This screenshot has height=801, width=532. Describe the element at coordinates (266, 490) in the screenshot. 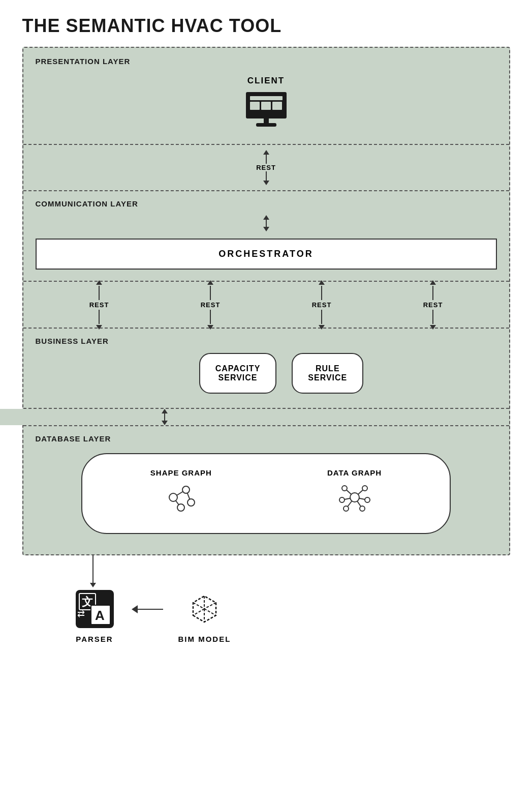

I see `database-layer: DATABASE LAYER SHAPE GRAPH` at that location.